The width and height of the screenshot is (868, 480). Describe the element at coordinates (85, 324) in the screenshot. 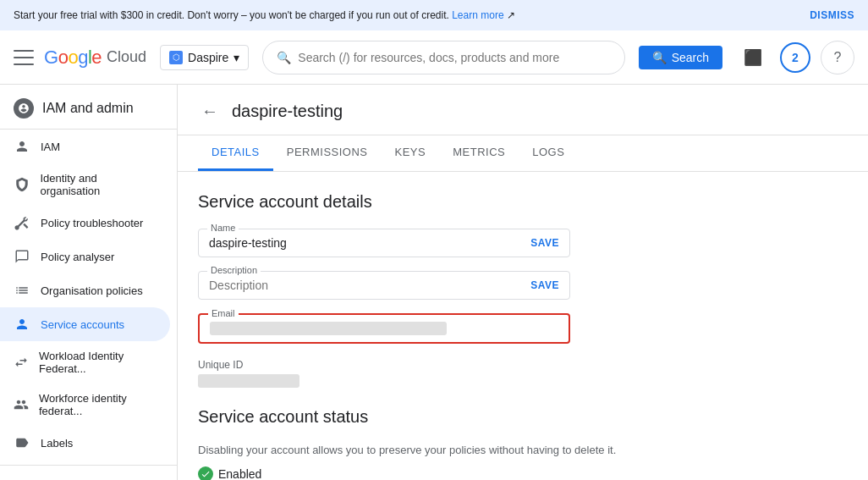

I see `sidebar-item-service-accounts: Service accounts` at that location.